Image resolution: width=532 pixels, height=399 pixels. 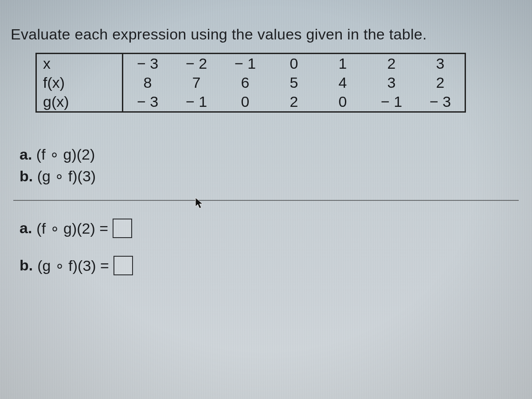 I want to click on table-cell: − 2, so click(x=196, y=64).